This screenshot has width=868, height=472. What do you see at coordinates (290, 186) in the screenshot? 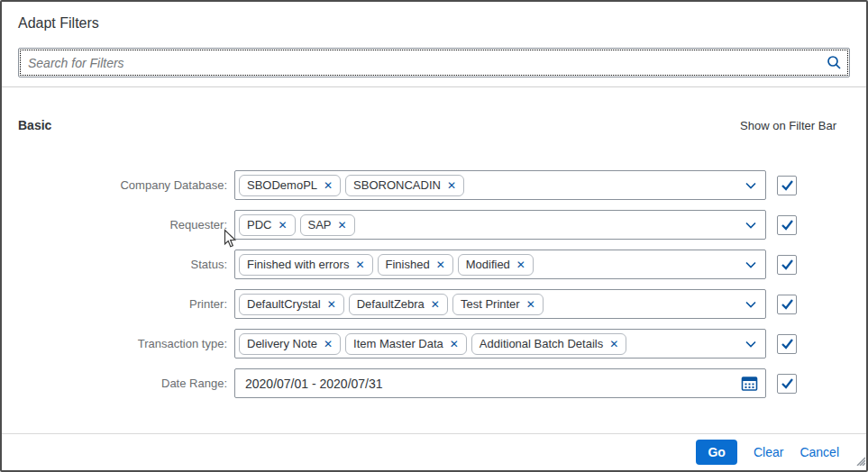
I see `token: SBODemoPL ✕` at bounding box center [290, 186].